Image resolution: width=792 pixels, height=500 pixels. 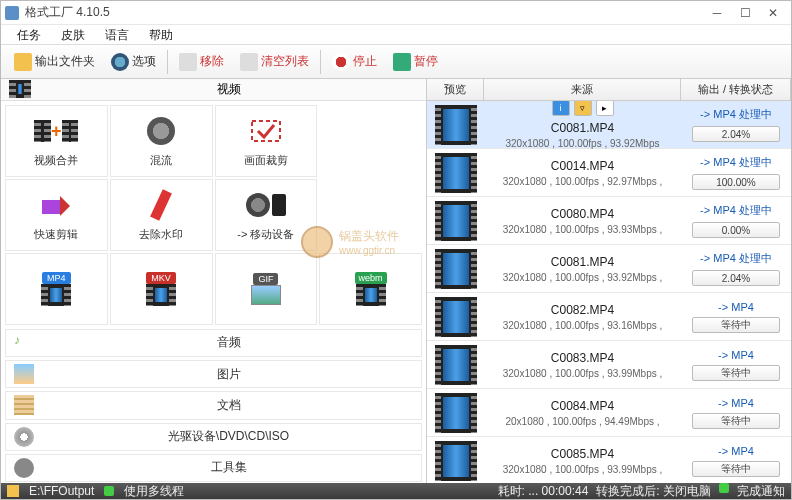 I want to click on queue-row: C0082.MP4320x1080 , 100.00fps , 93.16Mbp…, so click(x=609, y=317).